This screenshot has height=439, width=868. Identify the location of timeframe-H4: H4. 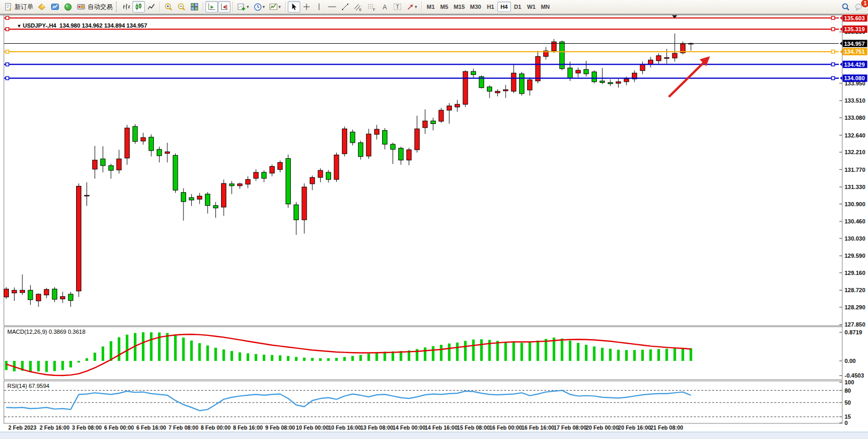
(504, 7).